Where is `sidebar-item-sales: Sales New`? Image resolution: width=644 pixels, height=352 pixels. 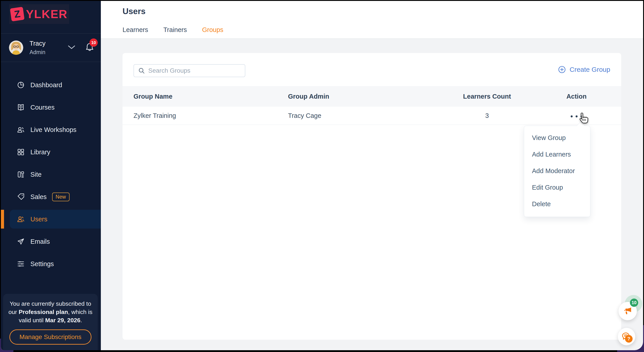 sidebar-item-sales: Sales New is located at coordinates (51, 197).